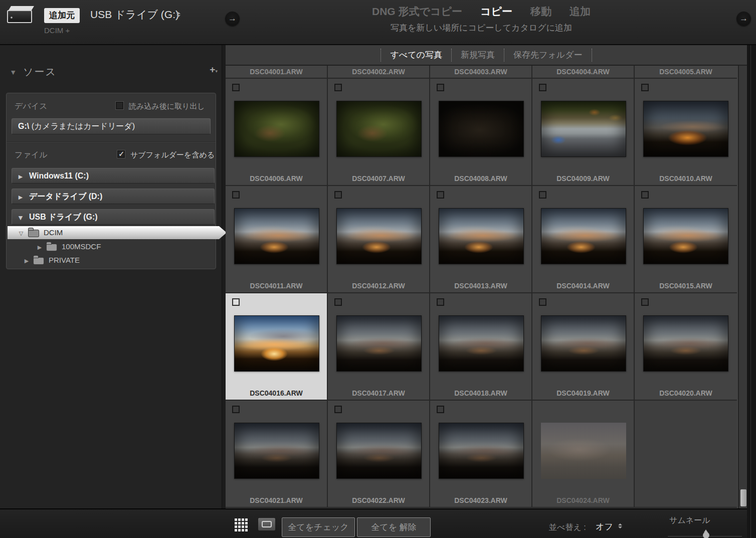 This screenshot has height=538, width=756. Describe the element at coordinates (119, 105) in the screenshot. I see `eject-after-import-checkbox` at that location.